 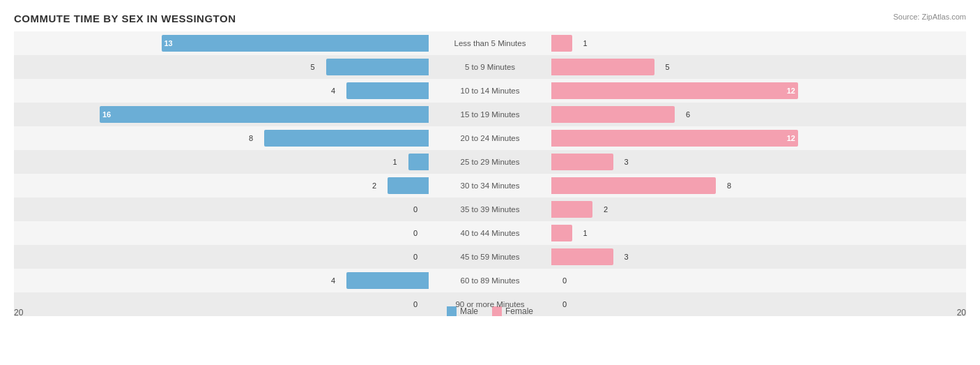 What do you see at coordinates (930, 17) in the screenshot?
I see `source-label: Source: ZipAtlas.com` at bounding box center [930, 17].